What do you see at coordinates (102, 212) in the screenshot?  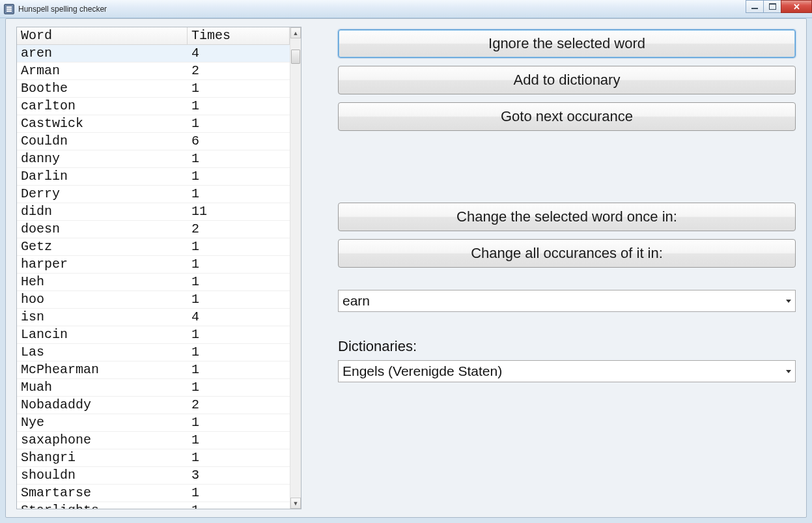 I see `cell-word: didn` at bounding box center [102, 212].